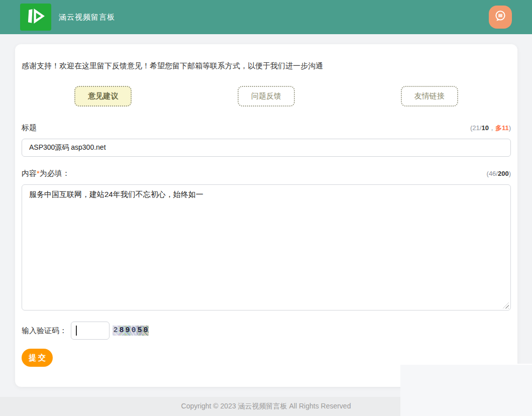 The image size is (532, 416). What do you see at coordinates (266, 17) in the screenshot?
I see `header: 涵云视频留言板` at bounding box center [266, 17].